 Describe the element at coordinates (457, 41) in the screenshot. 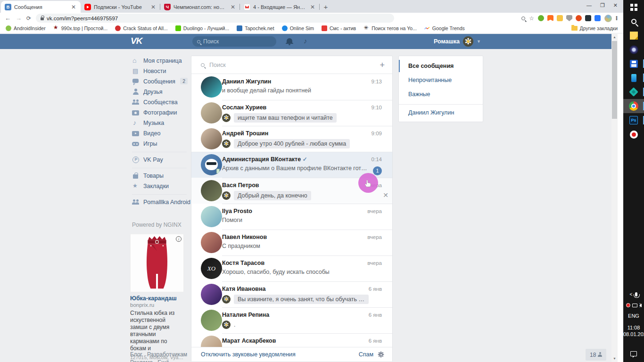

I see `vk-user-menu: Ромашка ✻ ▼` at that location.